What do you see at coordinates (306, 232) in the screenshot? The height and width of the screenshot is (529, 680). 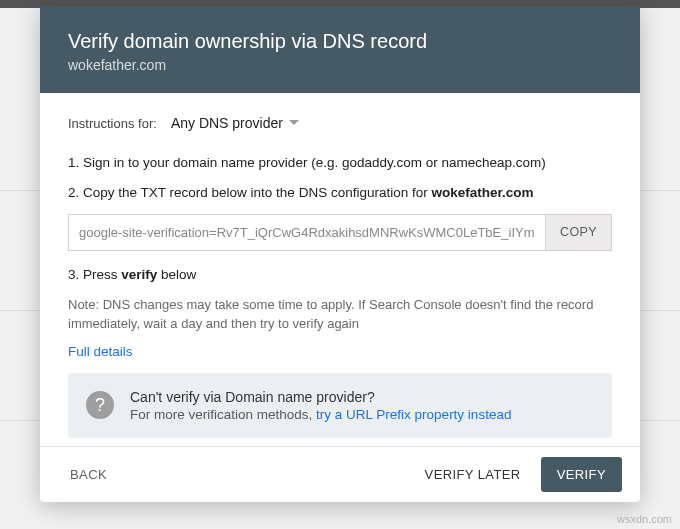 I see `txt-record-input` at bounding box center [306, 232].